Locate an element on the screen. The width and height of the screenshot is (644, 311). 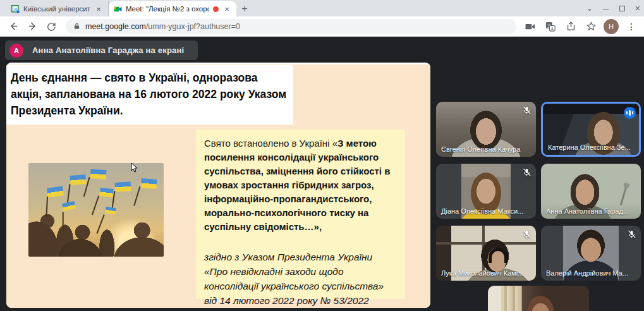
participant-tile: Діана Олексіївна Макси... is located at coordinates (486, 191).